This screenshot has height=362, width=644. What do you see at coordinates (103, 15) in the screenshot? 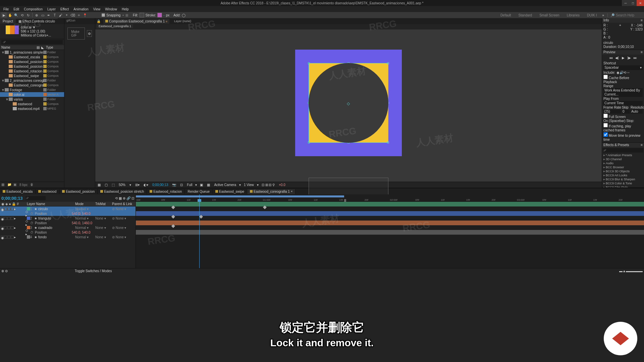
I see `snapping-checkbox` at bounding box center [103, 15].